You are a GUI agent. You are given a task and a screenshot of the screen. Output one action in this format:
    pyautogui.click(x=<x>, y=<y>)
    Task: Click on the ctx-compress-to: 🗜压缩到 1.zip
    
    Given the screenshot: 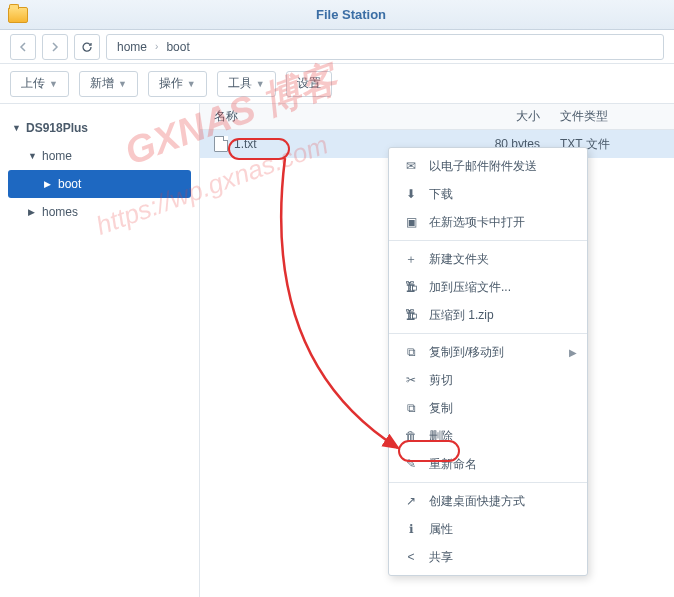 What is the action you would take?
    pyautogui.click(x=488, y=315)
    